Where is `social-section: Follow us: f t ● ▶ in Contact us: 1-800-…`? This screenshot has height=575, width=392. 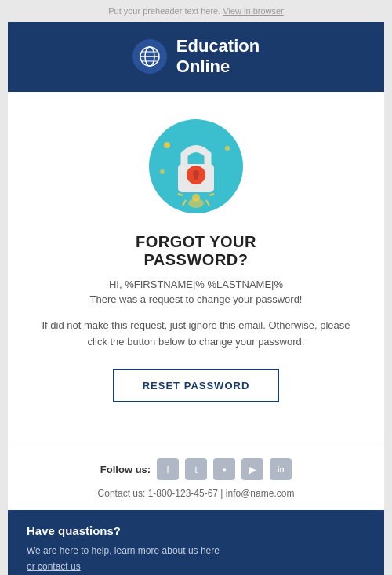 social-section: Follow us: f t ● ▶ in Contact us: 1-800-… is located at coordinates (196, 475).